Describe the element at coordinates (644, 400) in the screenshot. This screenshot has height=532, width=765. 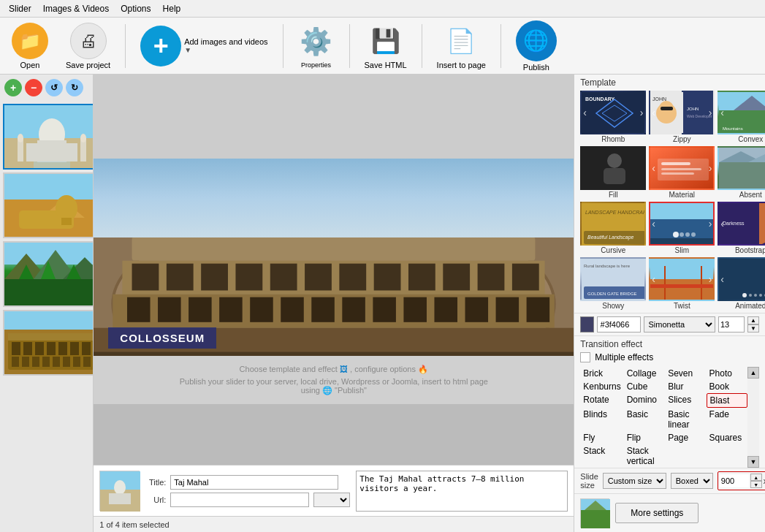
I see `effect-domino: Domino` at that location.